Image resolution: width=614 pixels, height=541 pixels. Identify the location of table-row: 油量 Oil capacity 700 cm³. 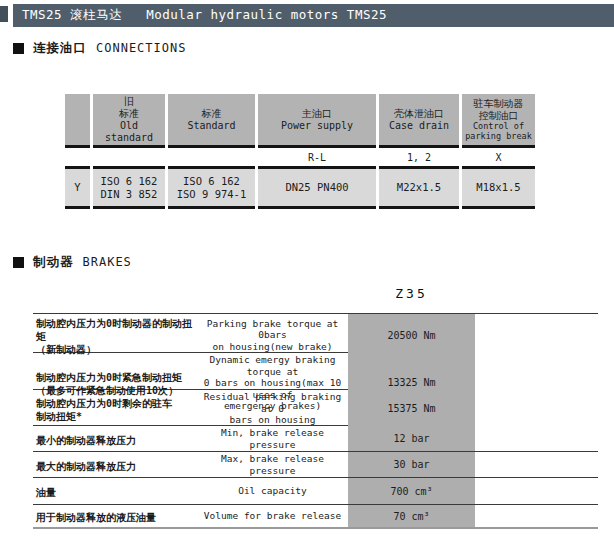
(316, 490).